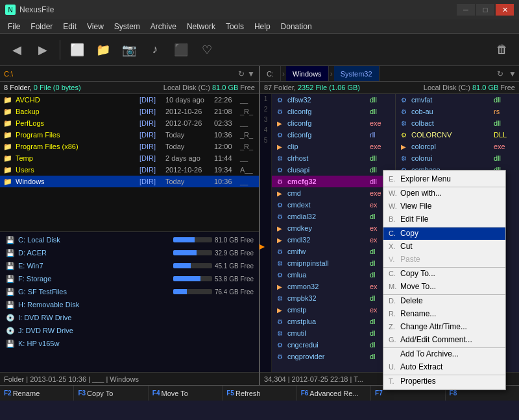 The height and width of the screenshot is (420, 519). Describe the element at coordinates (333, 170) in the screenshot. I see `file-clusapi: ⚙ clusapi dll` at that location.